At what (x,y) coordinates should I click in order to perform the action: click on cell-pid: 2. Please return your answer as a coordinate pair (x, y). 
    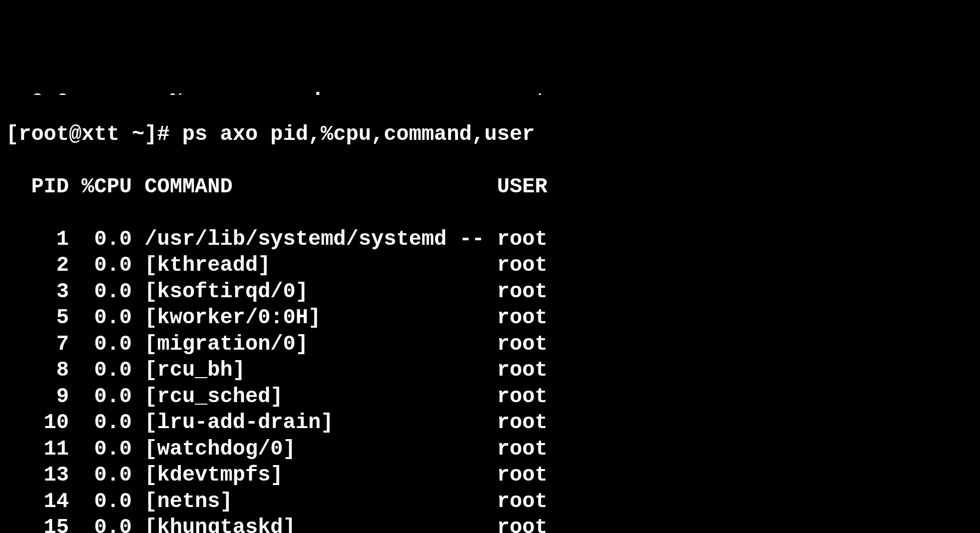
    Looking at the image, I should click on (37, 265).